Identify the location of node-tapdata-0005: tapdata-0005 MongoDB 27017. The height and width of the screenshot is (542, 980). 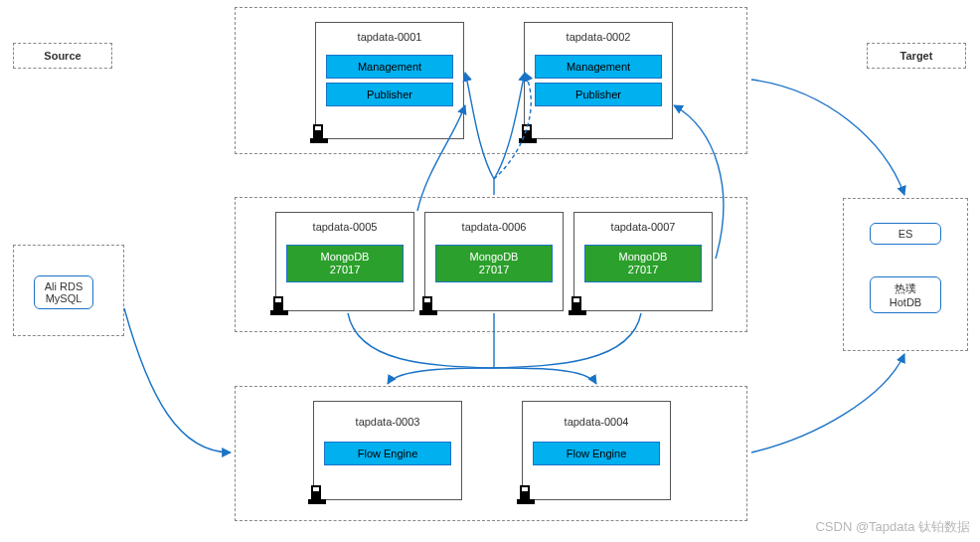
(345, 262).